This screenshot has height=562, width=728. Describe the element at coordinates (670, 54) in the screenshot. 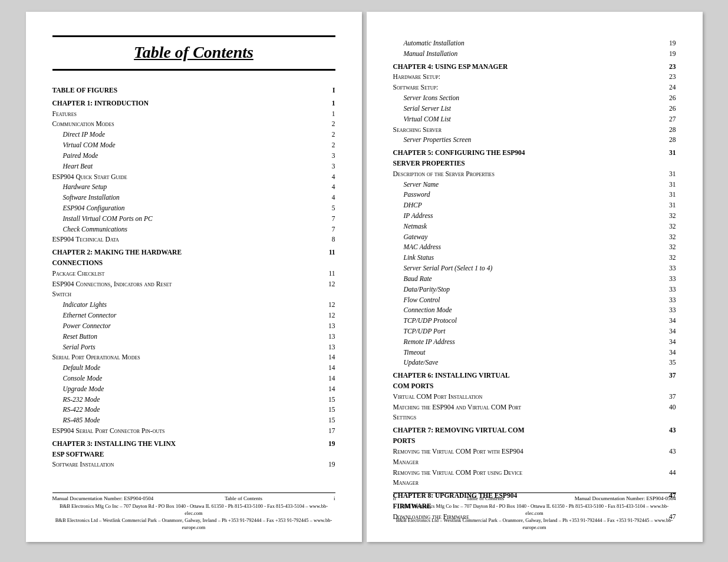

I see `toc-page-1: 19` at that location.